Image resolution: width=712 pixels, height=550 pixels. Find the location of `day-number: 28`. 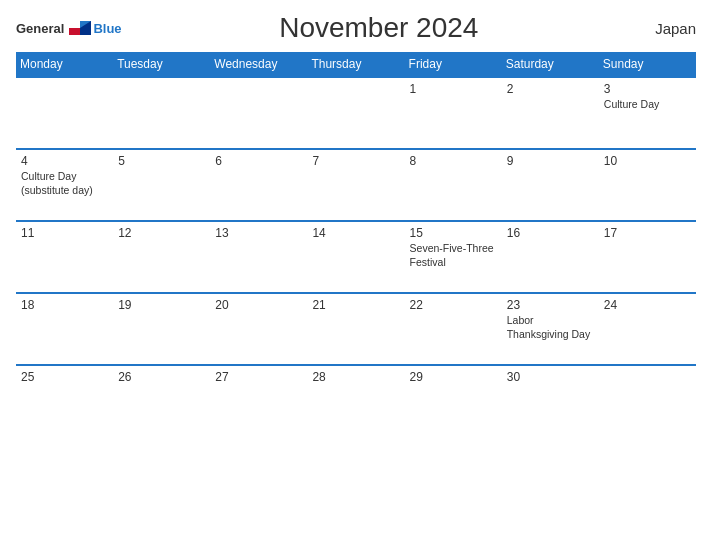

day-number: 28 is located at coordinates (356, 377).